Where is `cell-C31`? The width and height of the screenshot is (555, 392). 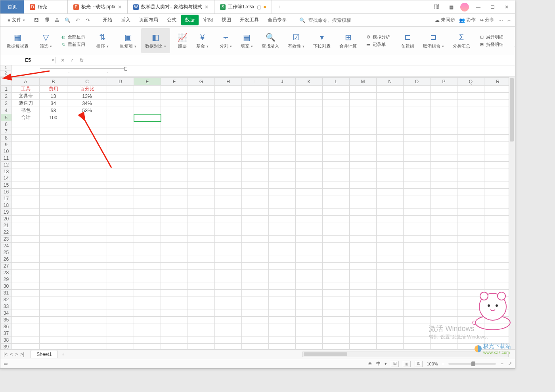 cell-C31 is located at coordinates (87, 293).